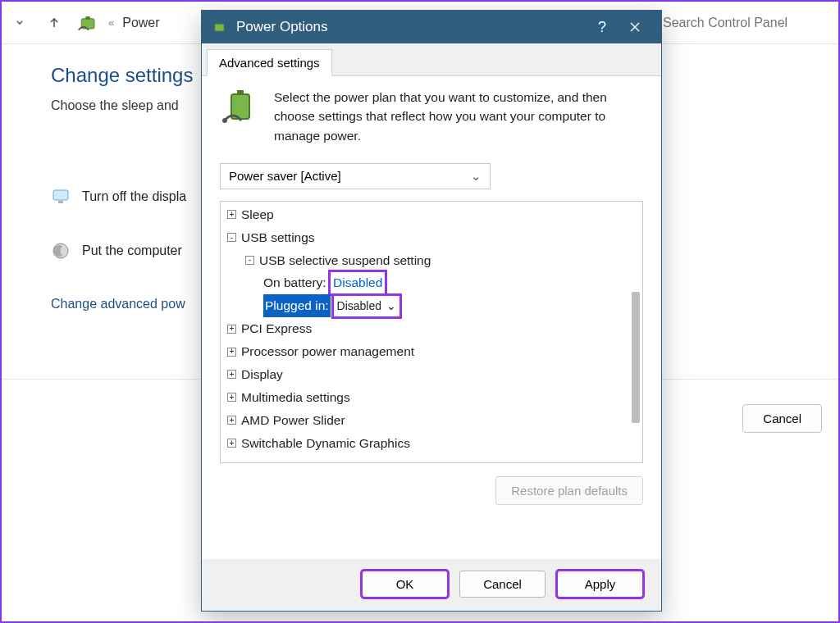  What do you see at coordinates (355, 176) in the screenshot?
I see `plan-select: Power saver [Active] ⌄` at bounding box center [355, 176].